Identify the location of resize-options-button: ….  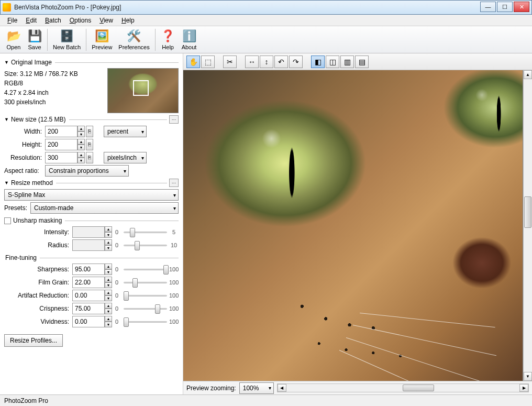
(174, 183).